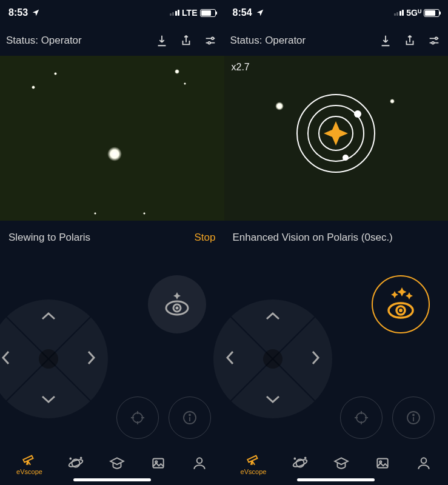 The width and height of the screenshot is (448, 485). I want to click on network-label: LTE, so click(189, 13).